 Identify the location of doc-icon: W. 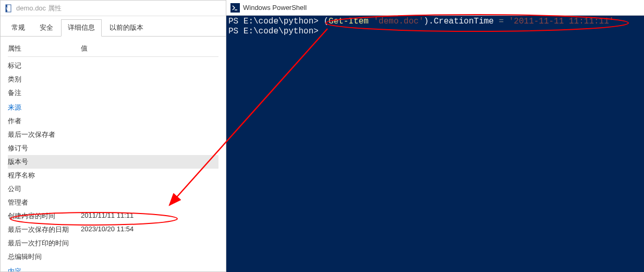
(9, 8).